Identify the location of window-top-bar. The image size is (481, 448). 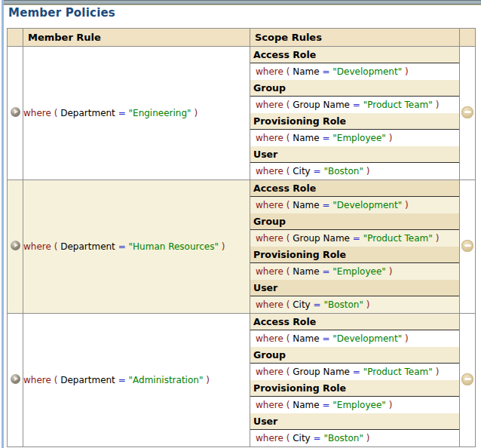
(243, 2).